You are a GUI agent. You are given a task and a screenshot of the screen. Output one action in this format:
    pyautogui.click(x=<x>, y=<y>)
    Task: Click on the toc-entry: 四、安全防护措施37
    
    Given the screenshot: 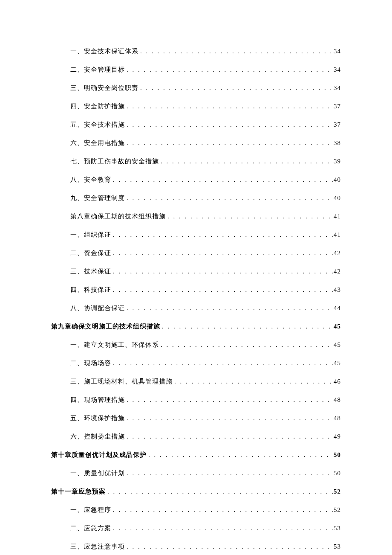 What is the action you would take?
    pyautogui.click(x=196, y=107)
    